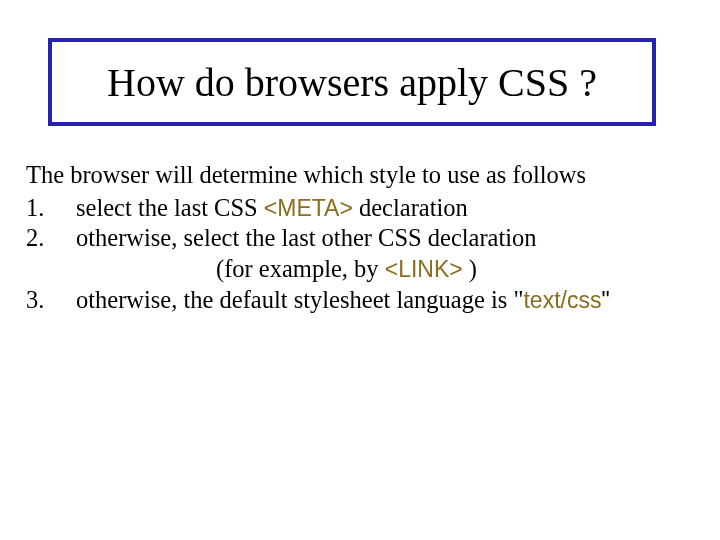  What do you see at coordinates (300, 268) in the screenshot?
I see `text-run: (for example, by` at bounding box center [300, 268].